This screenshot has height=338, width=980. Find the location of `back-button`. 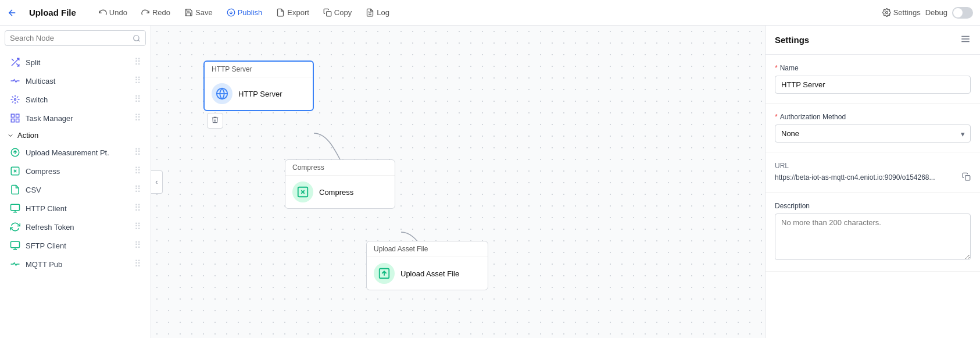

back-button is located at coordinates (12, 13).